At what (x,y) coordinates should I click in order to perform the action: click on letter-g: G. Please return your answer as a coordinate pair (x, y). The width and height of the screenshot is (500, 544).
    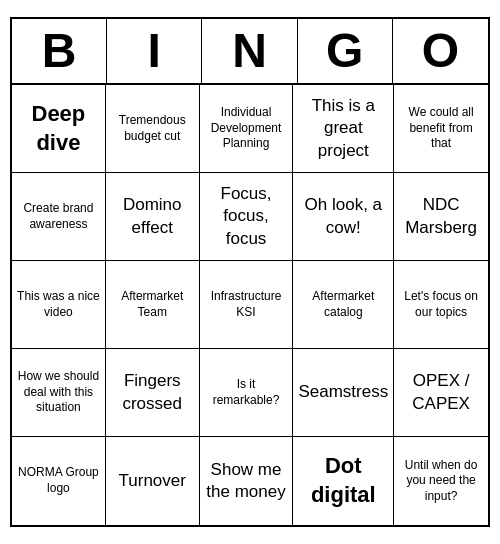
    Looking at the image, I should click on (346, 51).